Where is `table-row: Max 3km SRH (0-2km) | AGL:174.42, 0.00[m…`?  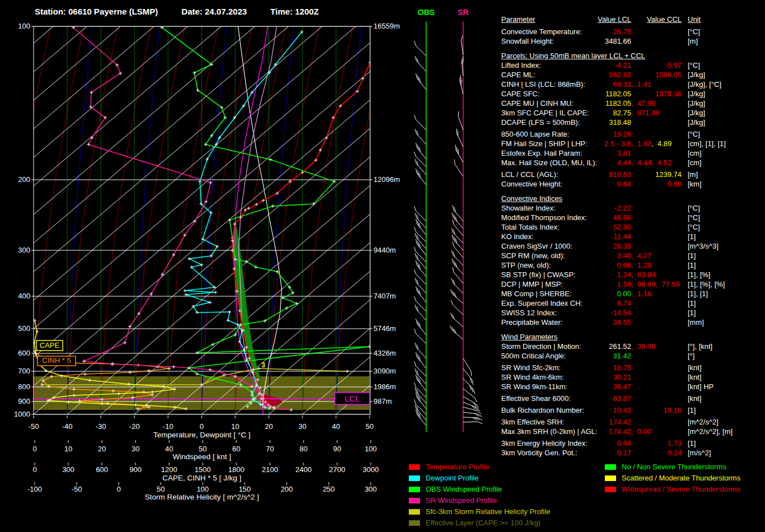 table-row: Max 3km SRH (0-2km) | AGL:174.42, 0.00[m… is located at coordinates (633, 431).